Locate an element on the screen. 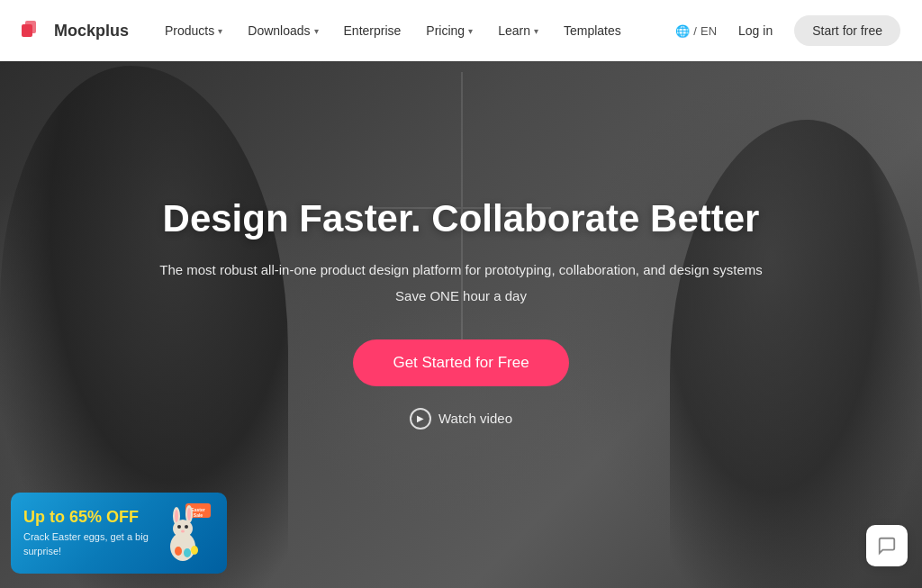 This screenshot has width=922, height=588. chat-support-button is located at coordinates (887, 546).